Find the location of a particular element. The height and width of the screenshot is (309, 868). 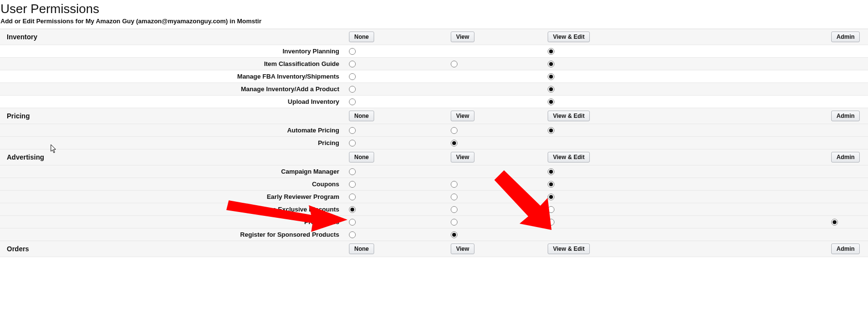

section-header: Pricing is located at coordinates (172, 116).